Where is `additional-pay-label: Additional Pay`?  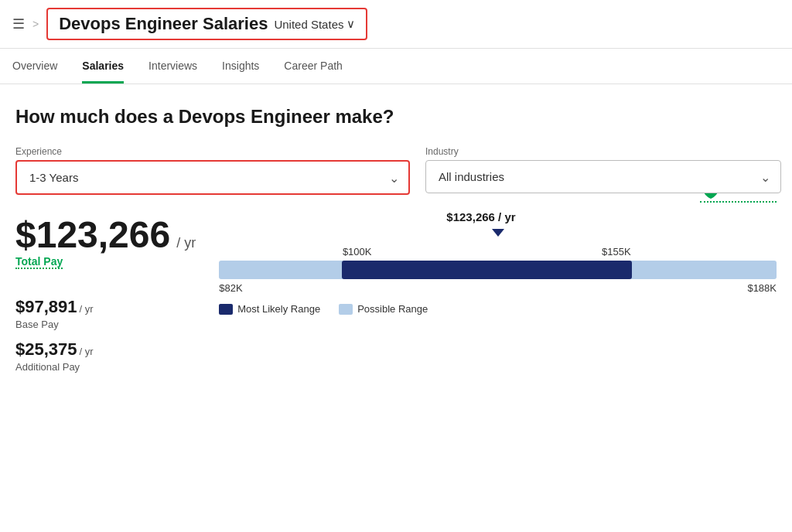 additional-pay-label: Additional Pay is located at coordinates (105, 367).